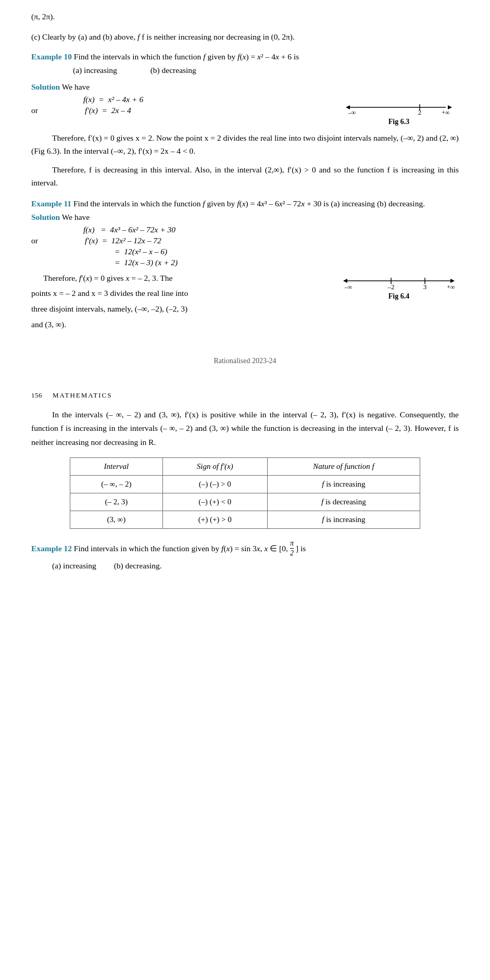 The height and width of the screenshot is (980, 490). I want to click on table-row: (– ∞, – 2) (–) (–) > 0 f is increasing, so click(245, 485).